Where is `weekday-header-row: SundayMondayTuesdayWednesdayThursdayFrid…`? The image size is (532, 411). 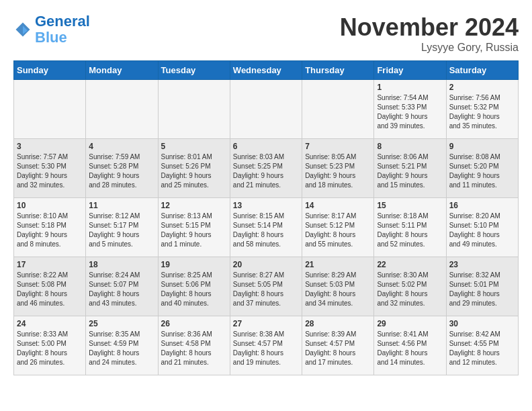 weekday-header-row: SundayMondayTuesdayWednesdayThursdayFrid… is located at coordinates (266, 71).